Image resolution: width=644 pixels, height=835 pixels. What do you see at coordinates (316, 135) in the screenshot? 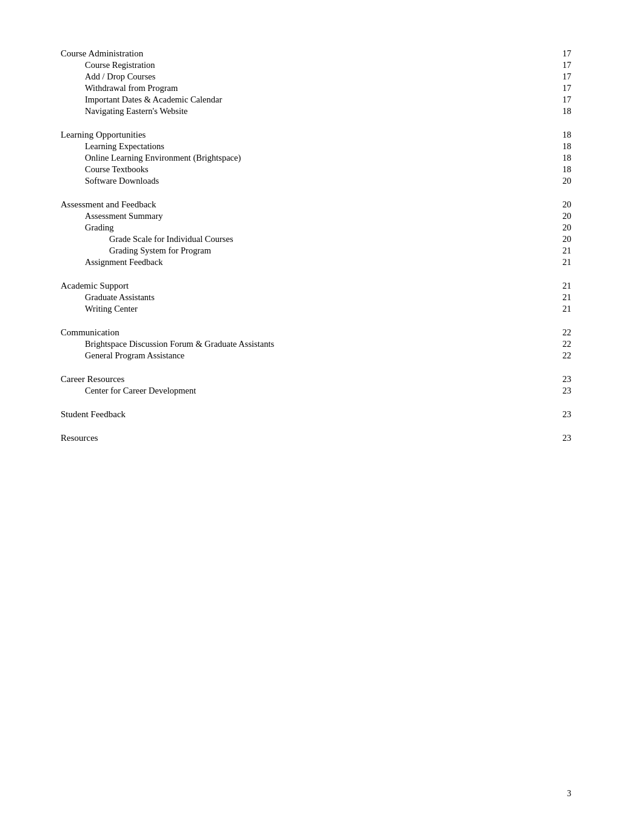
I see `toc-row-main: Learning Opportunities 18` at bounding box center [316, 135].